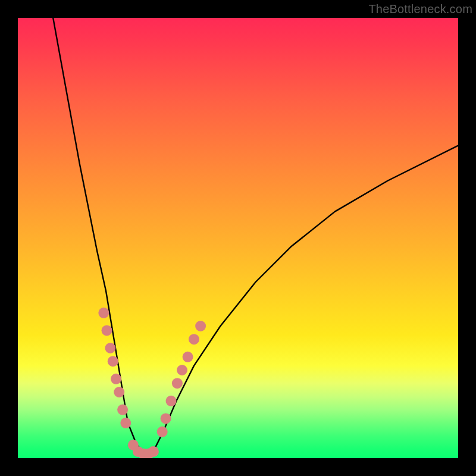 The image size is (476, 476). I want to click on highlight-dots-group, so click(152, 383).